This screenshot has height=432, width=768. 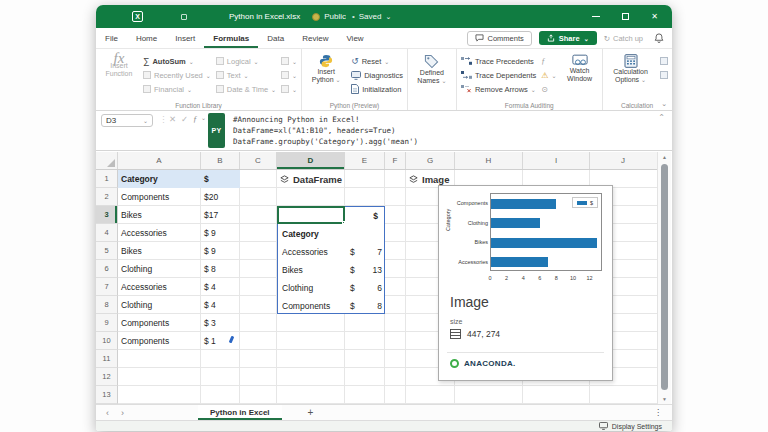 What do you see at coordinates (206, 179) in the screenshot?
I see `cell-b1: $` at bounding box center [206, 179].